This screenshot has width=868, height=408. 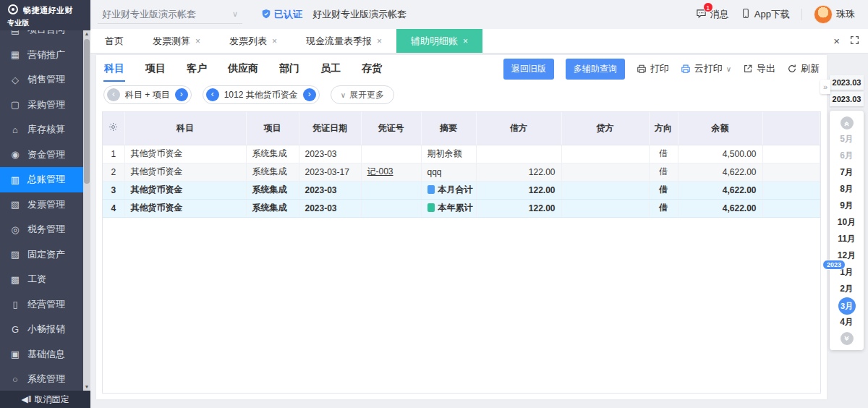 What do you see at coordinates (42, 305) in the screenshot?
I see `sidebar-item-business: ▯经营管理` at bounding box center [42, 305].